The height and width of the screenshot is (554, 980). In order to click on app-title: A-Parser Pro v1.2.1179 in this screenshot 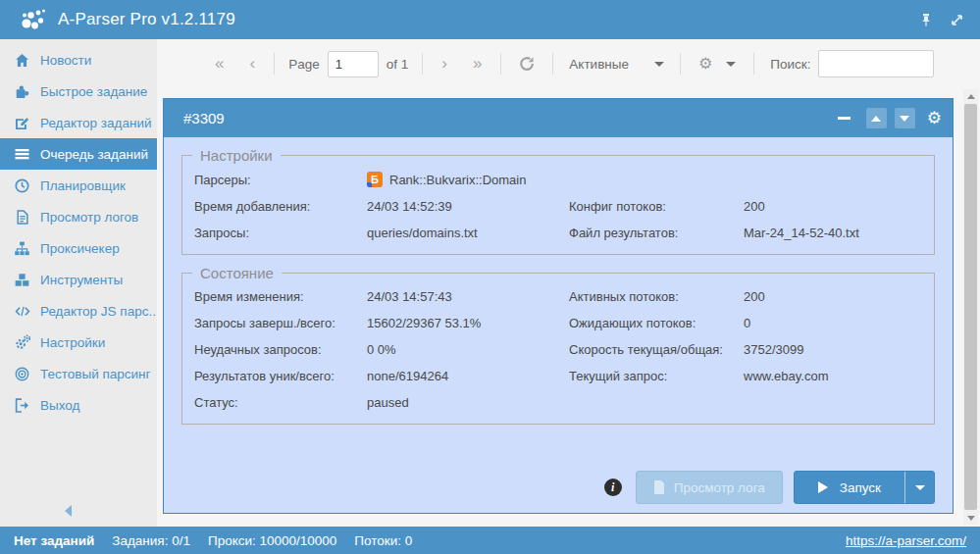, I will do `click(147, 20)`.